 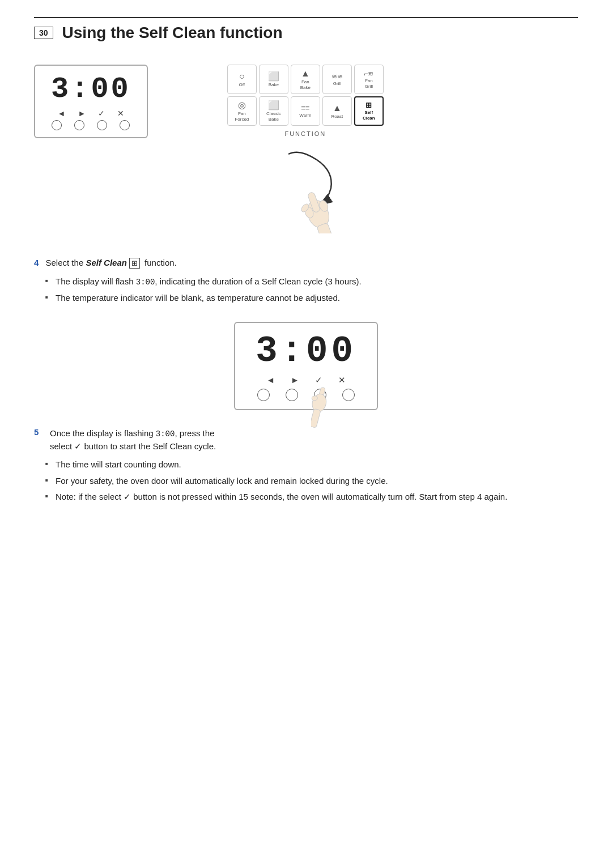 What do you see at coordinates (274, 105) in the screenshot?
I see `func-classic-bake-icon: ⬜` at bounding box center [274, 105].